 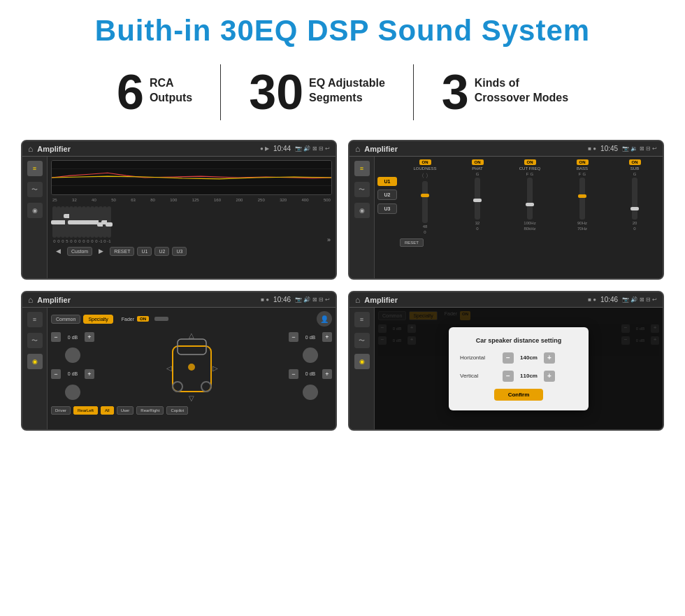 I want to click on fader-top-row: Common Specialty Fader ON 👤, so click(x=192, y=319).